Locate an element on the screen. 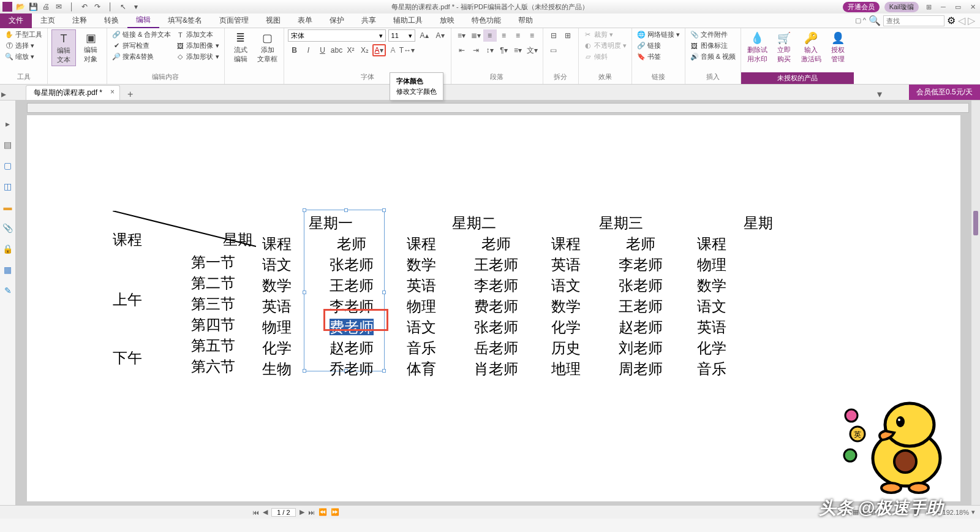  menu-edit: 编辑 is located at coordinates (143, 21).